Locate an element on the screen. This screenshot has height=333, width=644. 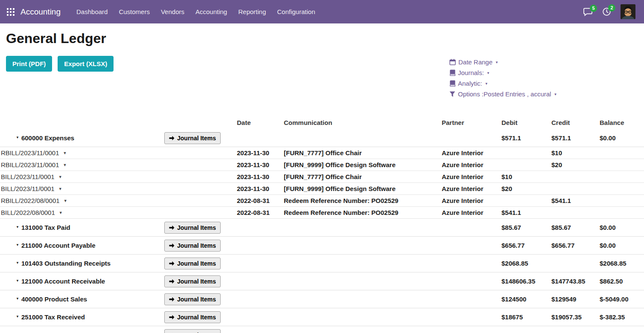
line-communication: [FURN_9999] Office Design Software is located at coordinates (363, 165).